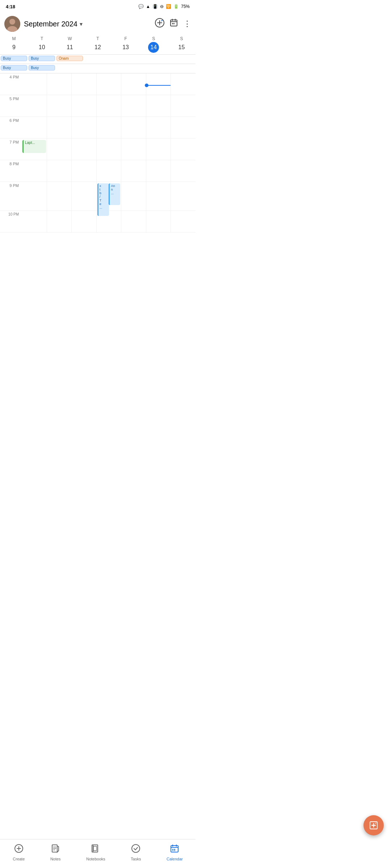 Image resolution: width=391 pixels, height=868 pixels. Describe the element at coordinates (42, 59) in the screenshot. I see `event-chip-busy-tue-1: Busy` at that location.